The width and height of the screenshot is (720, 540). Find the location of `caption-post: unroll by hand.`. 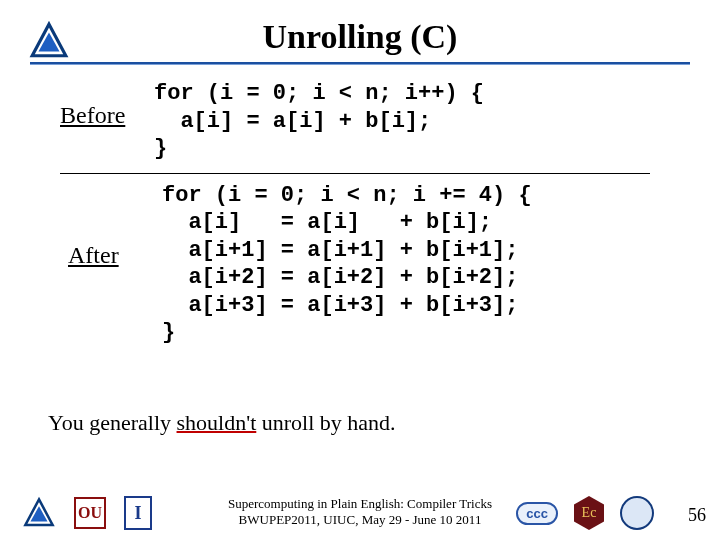

caption-post: unroll by hand. is located at coordinates (326, 422).